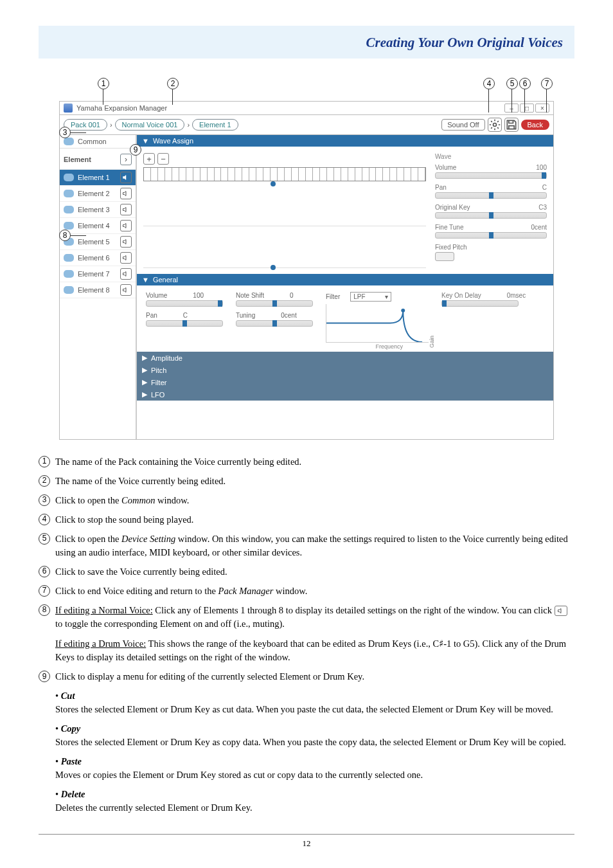 This screenshot has height=868, width=613. Describe the element at coordinates (184, 303) in the screenshot. I see `gen-volume-slider` at that location.